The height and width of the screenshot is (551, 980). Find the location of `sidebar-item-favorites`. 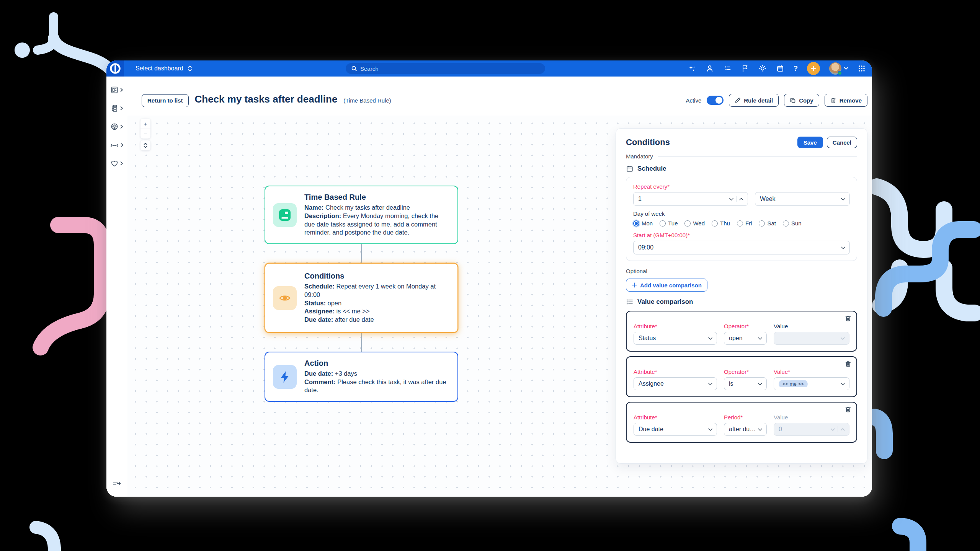

sidebar-item-favorites is located at coordinates (117, 163).